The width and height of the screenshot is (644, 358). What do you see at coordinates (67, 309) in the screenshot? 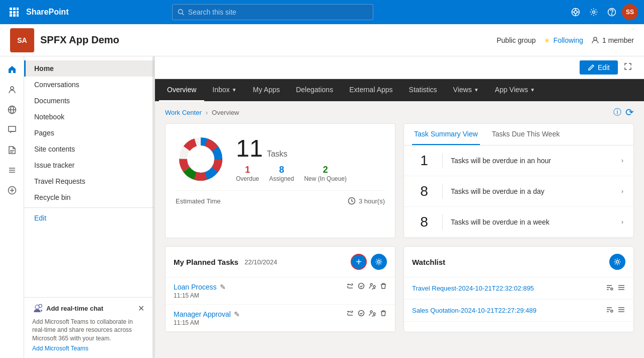
I see `add-chat-title: Add real-time chat` at bounding box center [67, 309].